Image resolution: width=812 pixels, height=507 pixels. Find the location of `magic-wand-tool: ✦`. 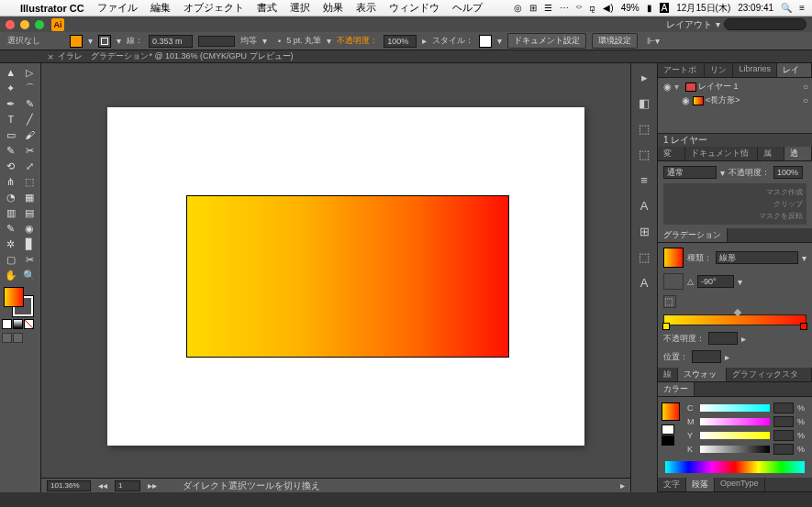

magic-wand-tool: ✦ is located at coordinates (11, 88).